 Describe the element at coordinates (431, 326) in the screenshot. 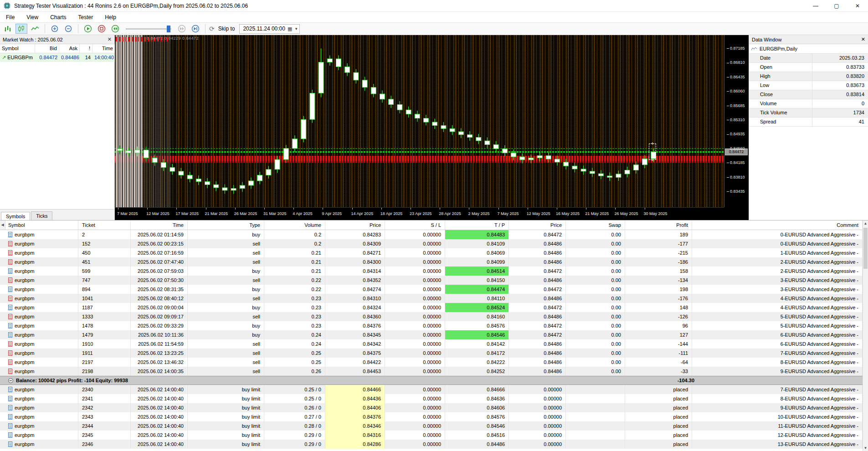

I see `table-row: eurgbpm14782025.06.02 09:33:29buy0.230.8…` at that location.